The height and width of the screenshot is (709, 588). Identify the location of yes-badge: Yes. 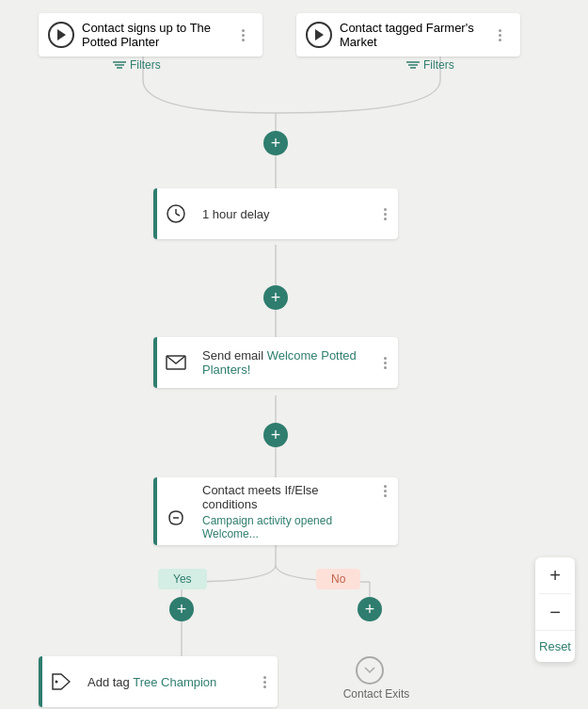
(183, 579).